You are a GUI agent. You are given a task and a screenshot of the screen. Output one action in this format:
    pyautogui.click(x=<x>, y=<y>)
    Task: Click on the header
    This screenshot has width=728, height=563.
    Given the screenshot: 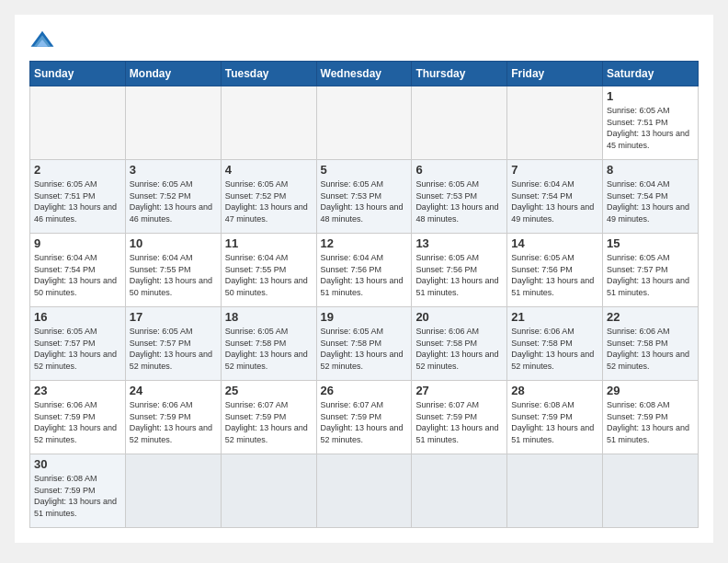 What is the action you would take?
    pyautogui.click(x=364, y=40)
    